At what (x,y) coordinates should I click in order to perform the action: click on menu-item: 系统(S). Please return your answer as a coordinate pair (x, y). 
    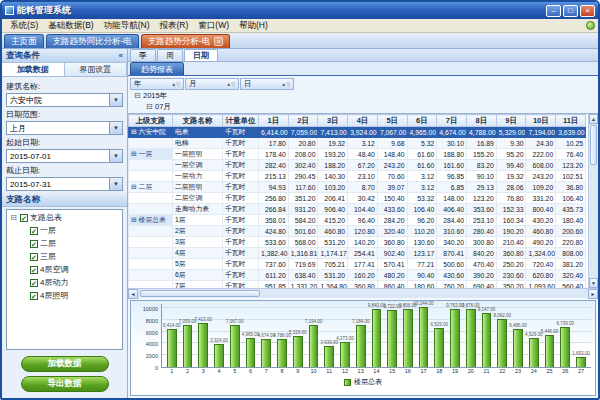
    Looking at the image, I should click on (24, 26).